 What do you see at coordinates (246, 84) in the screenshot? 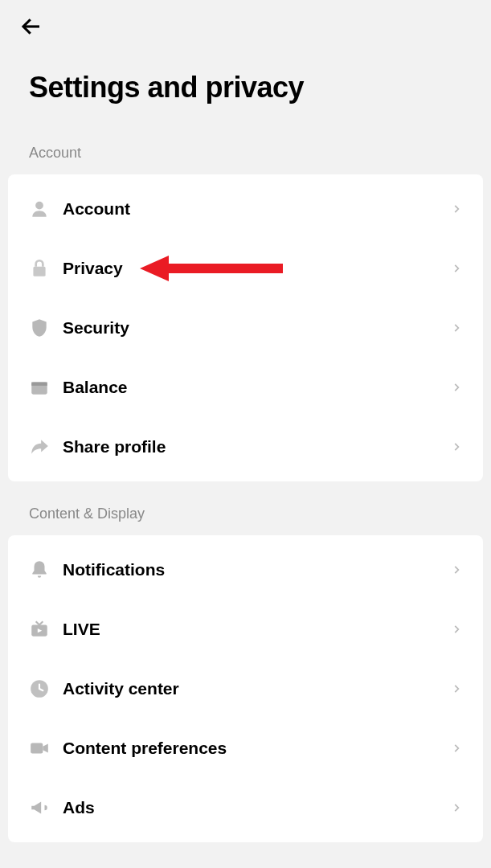
I see `page-title: Settings and privacy` at bounding box center [246, 84].